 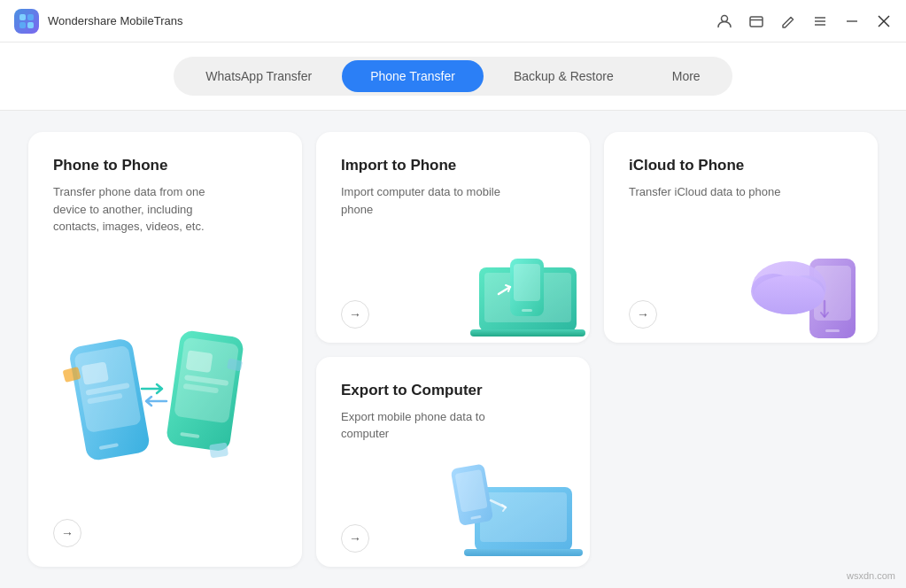 I want to click on card-export-title: Export to Computer, so click(x=453, y=391).